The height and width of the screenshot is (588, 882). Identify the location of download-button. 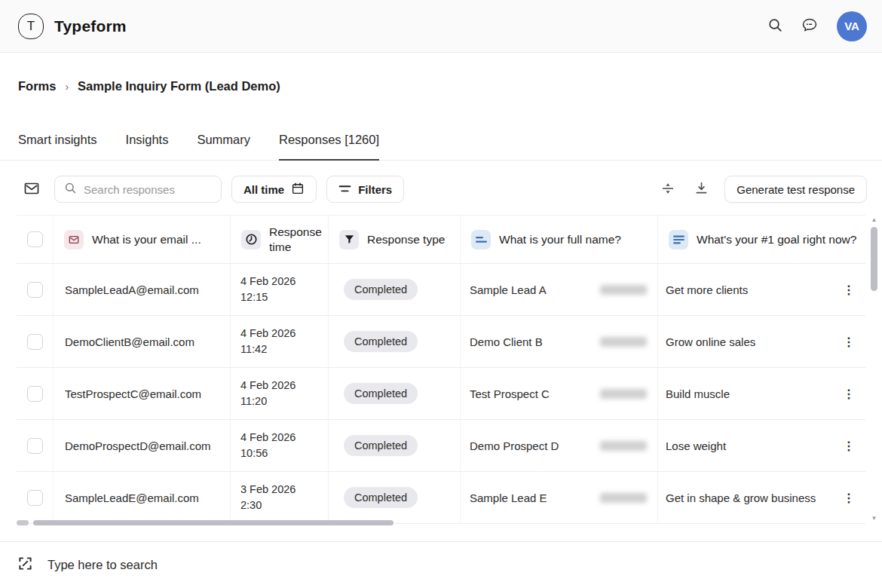
(701, 189).